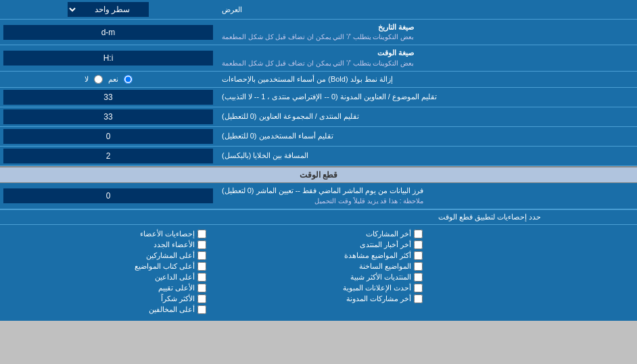  What do you see at coordinates (108, 80) in the screenshot?
I see `bold-remove-radio-group: نعم لا` at bounding box center [108, 80].